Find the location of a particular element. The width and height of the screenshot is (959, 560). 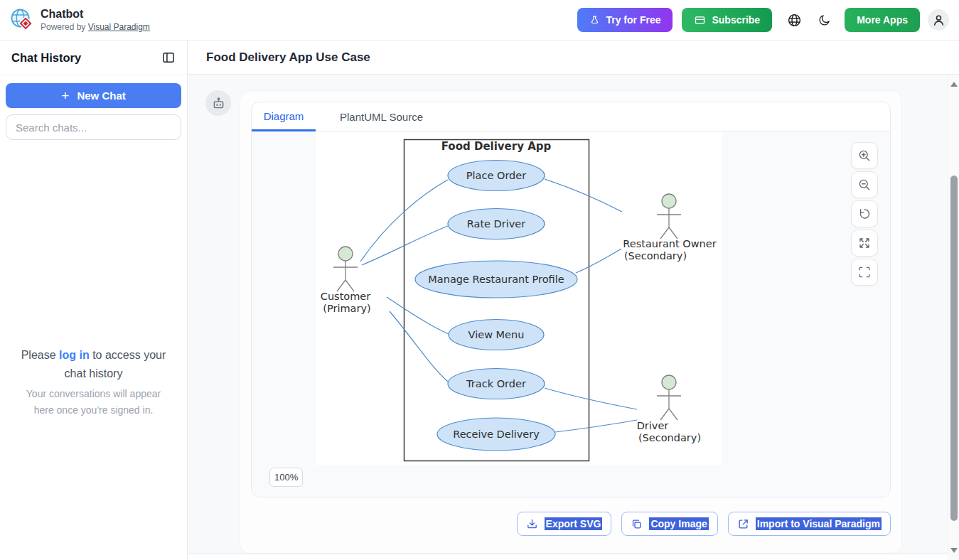

app-title-block: Chatbot Powered by Visual Paradigm is located at coordinates (95, 20).